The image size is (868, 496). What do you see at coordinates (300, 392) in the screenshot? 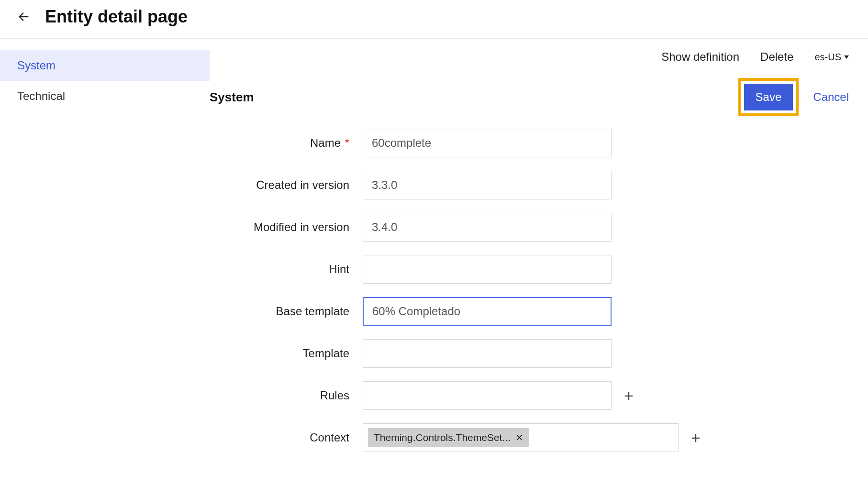
I see `label-rules: Rules` at bounding box center [300, 392].